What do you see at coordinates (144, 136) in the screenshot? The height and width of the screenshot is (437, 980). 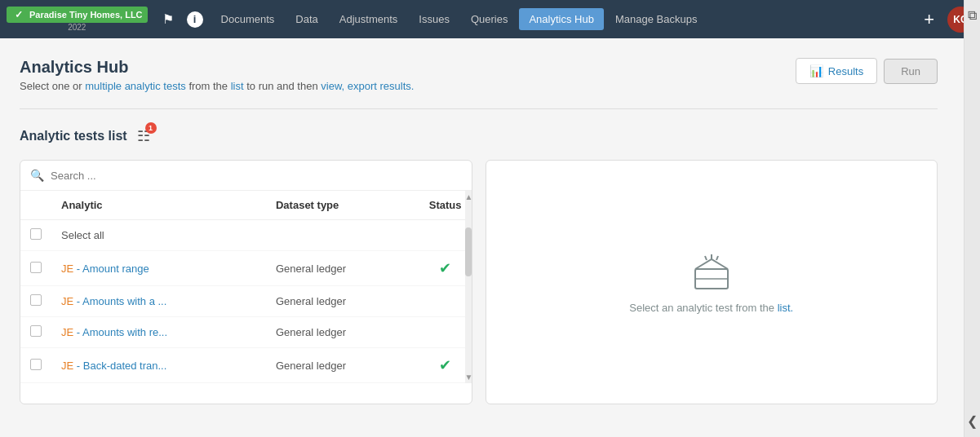 I see `filter-button: ☷ 1` at bounding box center [144, 136].